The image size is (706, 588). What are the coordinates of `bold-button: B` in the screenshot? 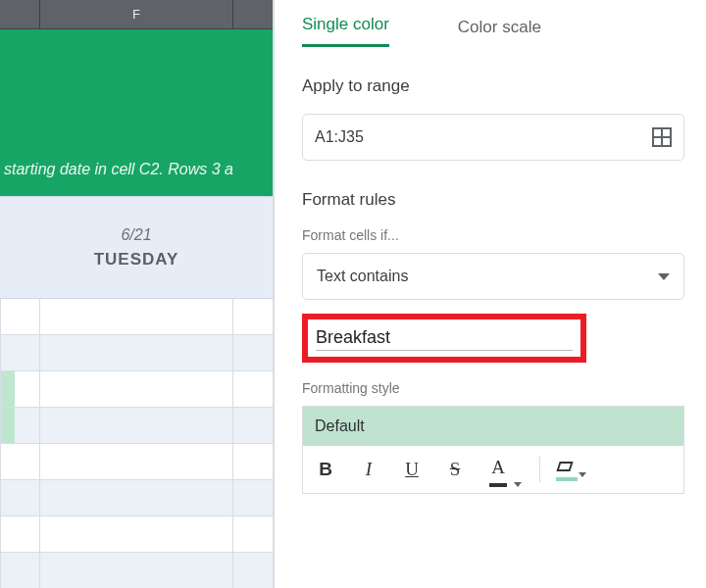 It's located at (326, 469).